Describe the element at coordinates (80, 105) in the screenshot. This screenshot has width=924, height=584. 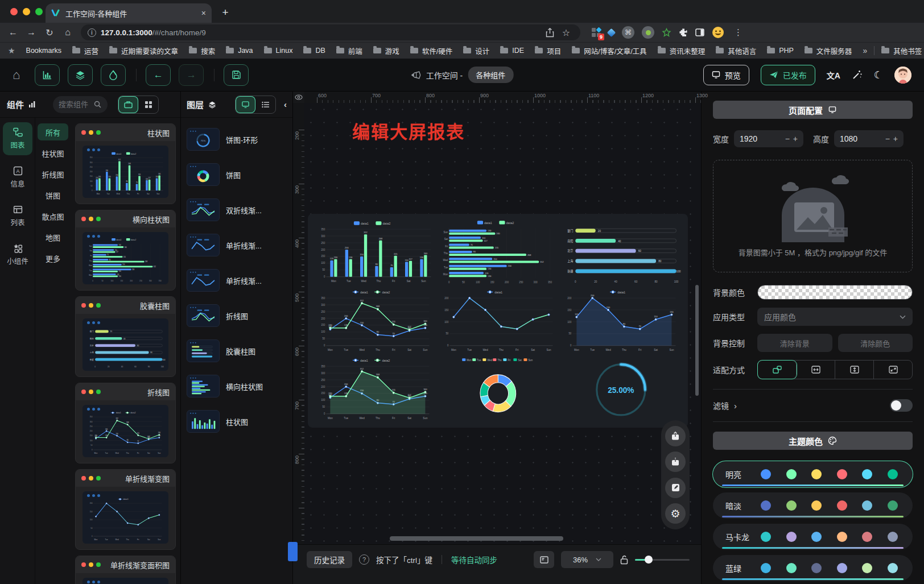
I see `component-search` at that location.